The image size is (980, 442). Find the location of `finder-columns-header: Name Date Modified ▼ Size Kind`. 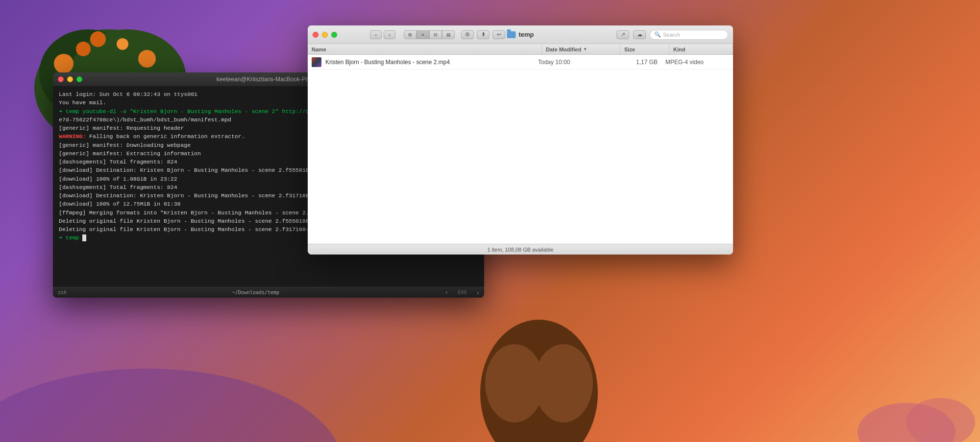

finder-columns-header: Name Date Modified ▼ Size Kind is located at coordinates (520, 49).